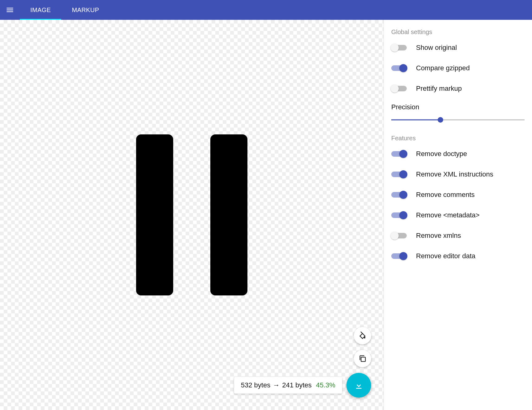  I want to click on toggle-show-original-label: Show original, so click(436, 48).